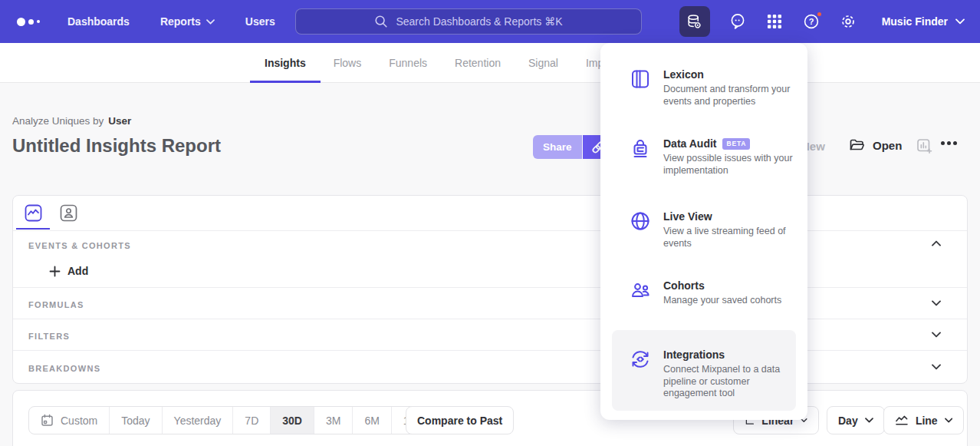 Image resolution: width=980 pixels, height=446 pixels. I want to click on granularity-label: Day, so click(848, 421).